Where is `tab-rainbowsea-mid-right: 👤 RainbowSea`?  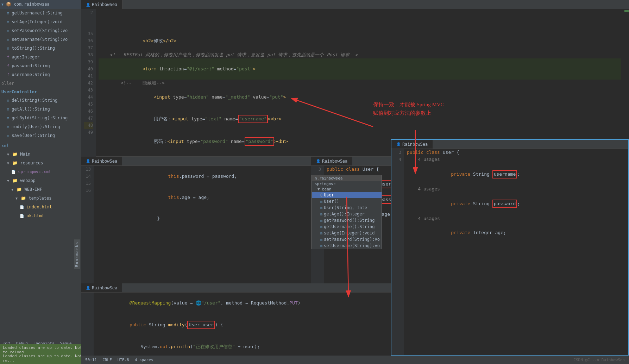
tab-rainbowsea-mid-right: 👤 RainbowSea is located at coordinates (332, 161).